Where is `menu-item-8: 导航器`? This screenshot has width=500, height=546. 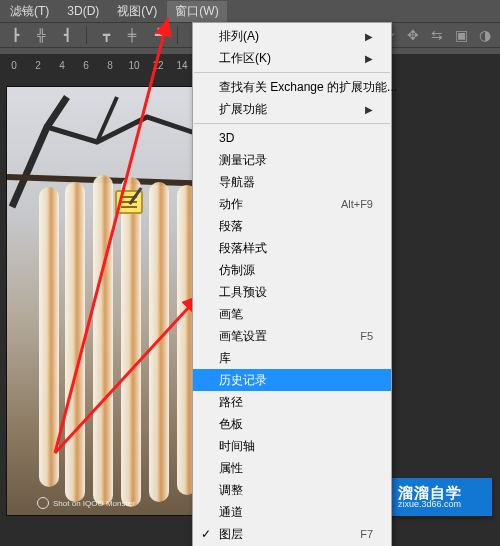
menu-item-8: 导航器 is located at coordinates (292, 182).